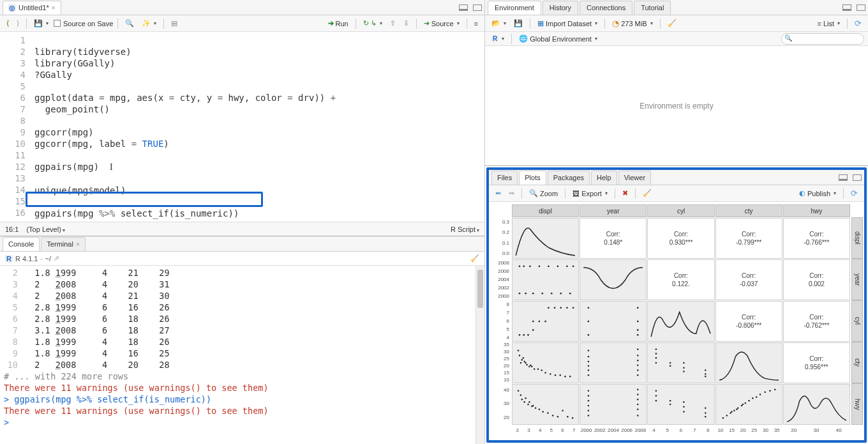 This screenshot has height=444, width=868. What do you see at coordinates (21, 244) in the screenshot?
I see `tab-console: Console` at bounding box center [21, 244].